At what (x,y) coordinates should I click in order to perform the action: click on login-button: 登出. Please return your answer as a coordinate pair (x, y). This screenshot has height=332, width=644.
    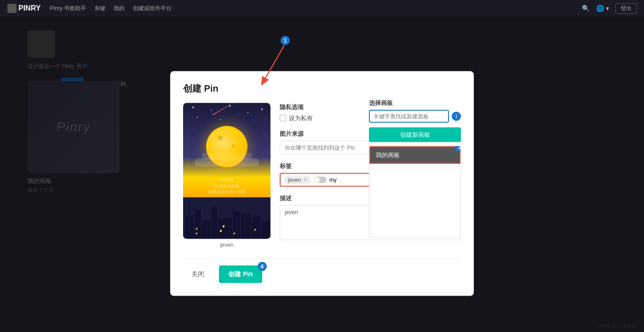
    Looking at the image, I should click on (626, 8).